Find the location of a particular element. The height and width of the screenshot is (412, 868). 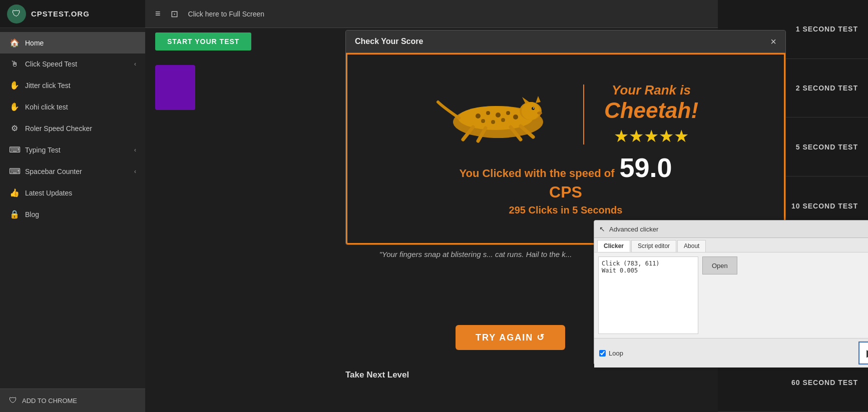

sidebar-item-spacebar: ⌨ Spacebar Counter ‹ is located at coordinates (73, 171).